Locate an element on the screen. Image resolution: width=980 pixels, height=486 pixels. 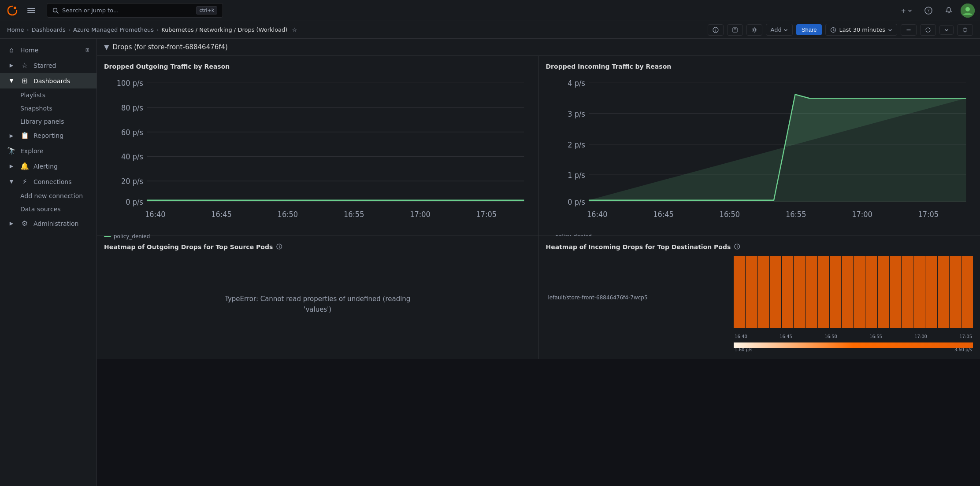
time-range-button: Last 30 minutes is located at coordinates (861, 30).